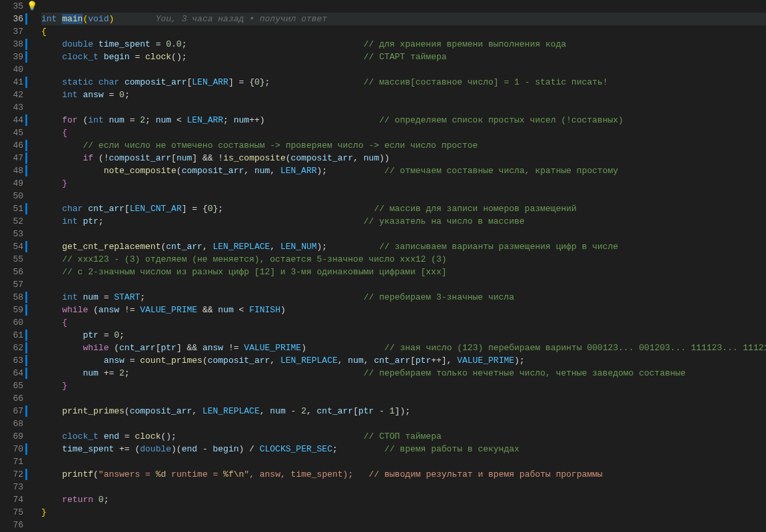 The height and width of the screenshot is (532, 766). Describe the element at coordinates (12, 423) in the screenshot. I see `line-number: 68` at that location.